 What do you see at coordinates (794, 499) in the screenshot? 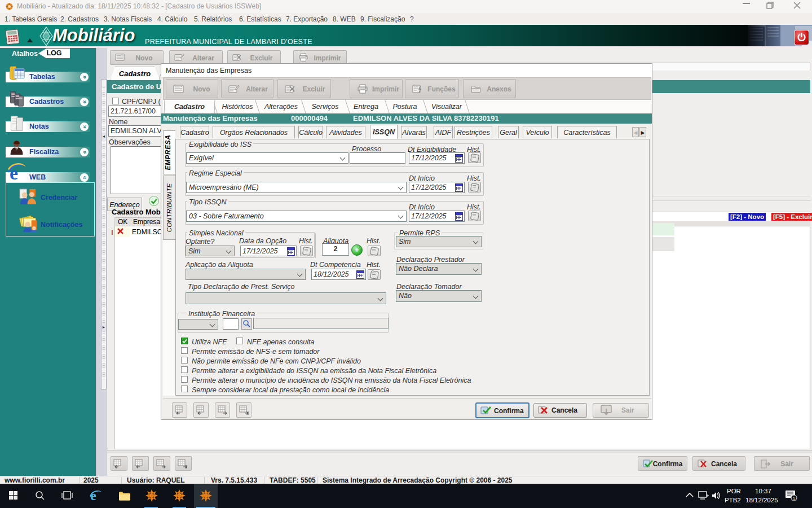
I see `svg-text: 1` at bounding box center [794, 499].